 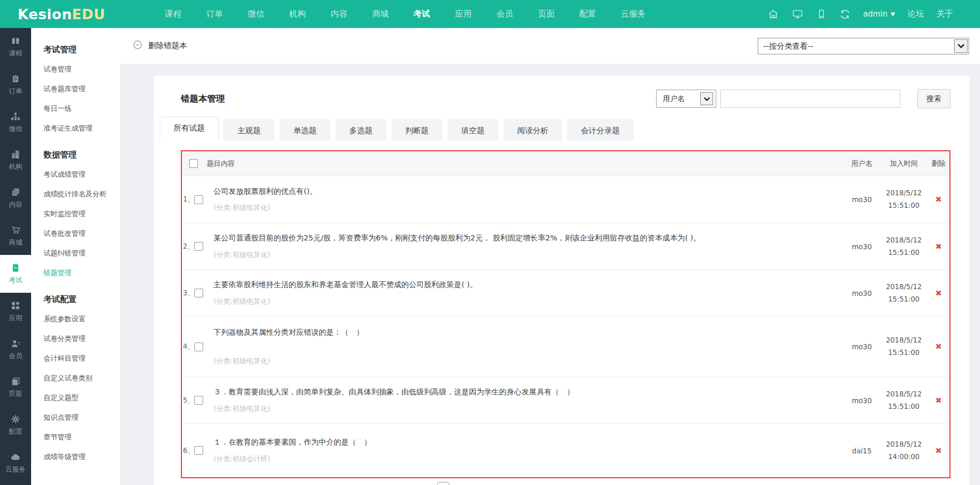 I want to click on nav-item-content: 内容, so click(x=339, y=14).